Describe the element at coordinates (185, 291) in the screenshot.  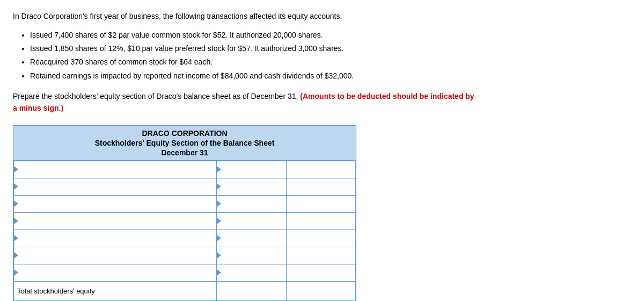
I see `total-row: Total stockholders' equity` at that location.